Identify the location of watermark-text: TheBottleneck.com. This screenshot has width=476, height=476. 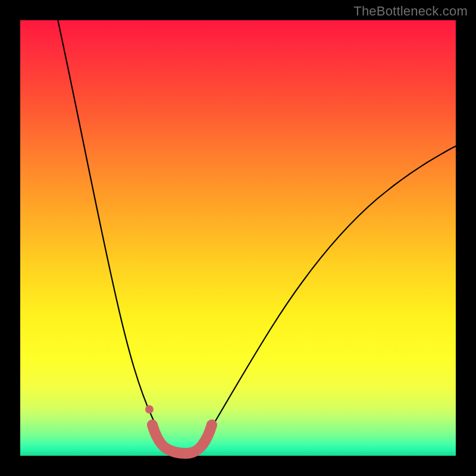
(411, 11).